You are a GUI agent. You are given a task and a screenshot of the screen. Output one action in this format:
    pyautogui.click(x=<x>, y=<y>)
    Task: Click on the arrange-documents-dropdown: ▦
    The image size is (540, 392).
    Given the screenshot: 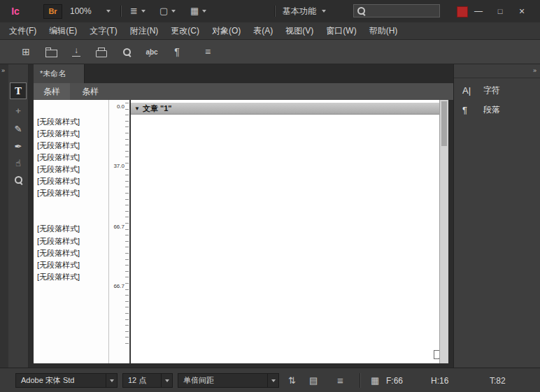 What is the action you would take?
    pyautogui.click(x=199, y=11)
    